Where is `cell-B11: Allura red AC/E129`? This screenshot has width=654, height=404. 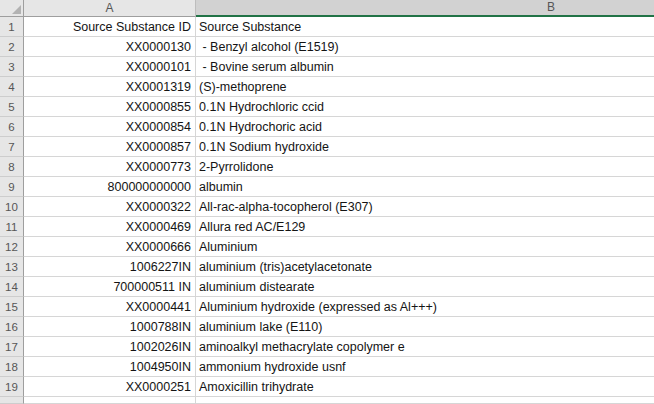
cell-B11: Allura red AC/E129 is located at coordinates (425, 227).